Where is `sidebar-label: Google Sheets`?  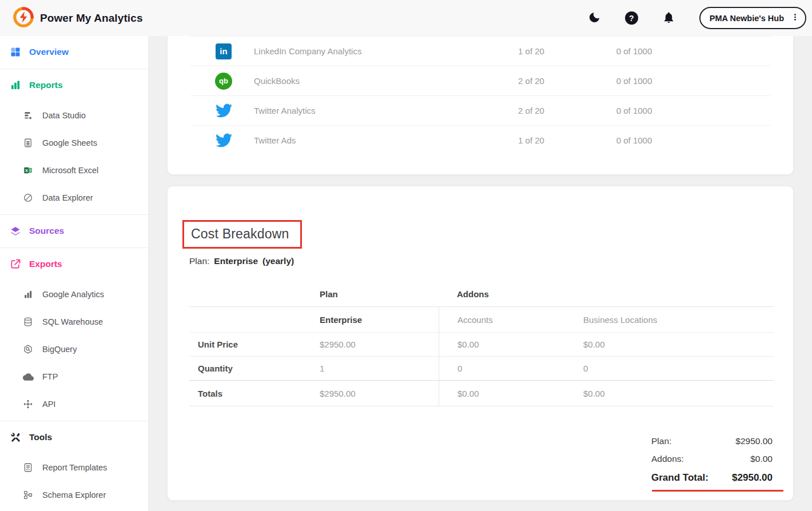 sidebar-label: Google Sheets is located at coordinates (70, 143).